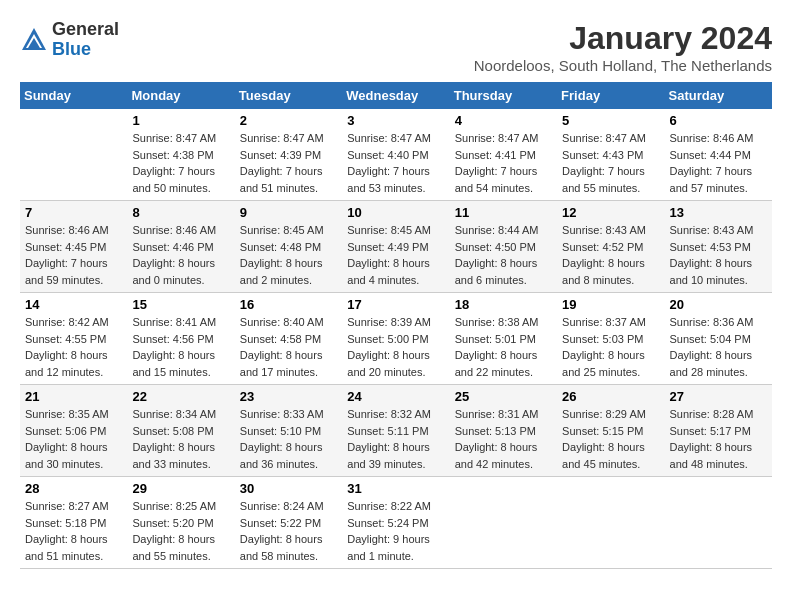  What do you see at coordinates (396, 163) in the screenshot?
I see `day-info: Sunrise: 8:47 AMSunset: 4:40 PMDaylight:…` at bounding box center [396, 163].